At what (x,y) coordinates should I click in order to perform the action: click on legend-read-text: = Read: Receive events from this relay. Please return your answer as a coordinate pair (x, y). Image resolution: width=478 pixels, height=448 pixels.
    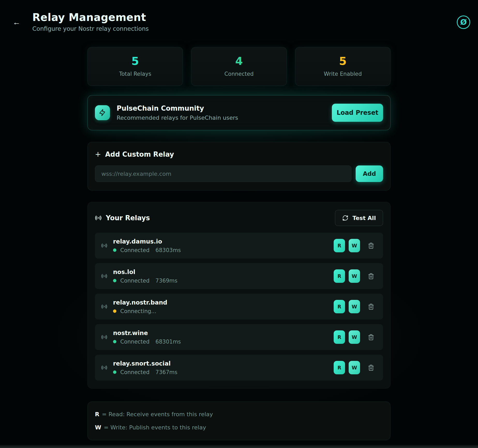
    Looking at the image, I should click on (157, 414).